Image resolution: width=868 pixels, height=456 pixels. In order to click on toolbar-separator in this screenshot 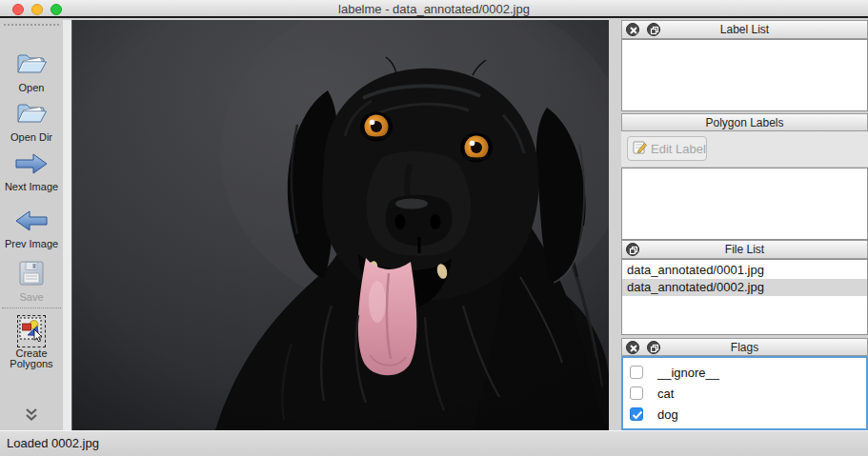, I will do `click(31, 308)`.